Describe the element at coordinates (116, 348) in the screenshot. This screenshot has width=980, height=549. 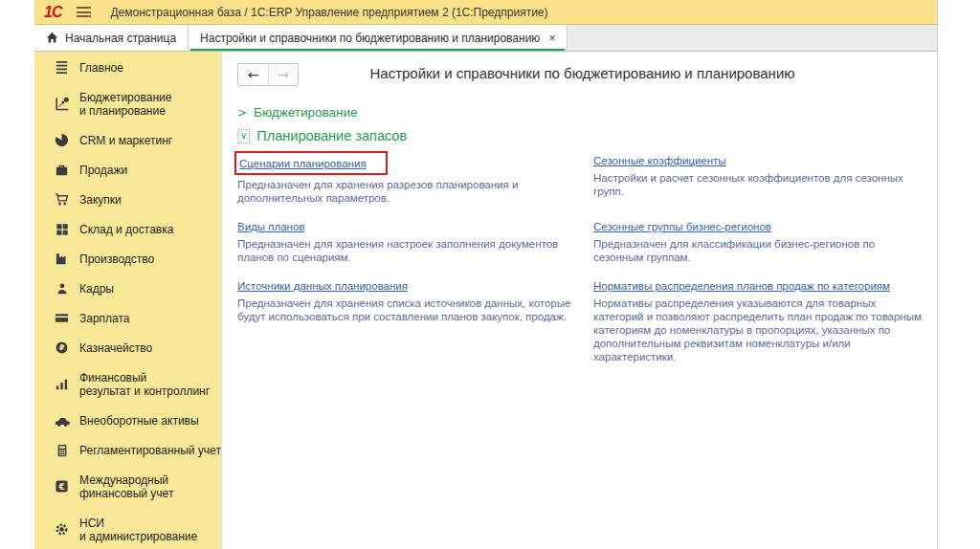
I see `sidebar-item-label: Казначейство` at that location.